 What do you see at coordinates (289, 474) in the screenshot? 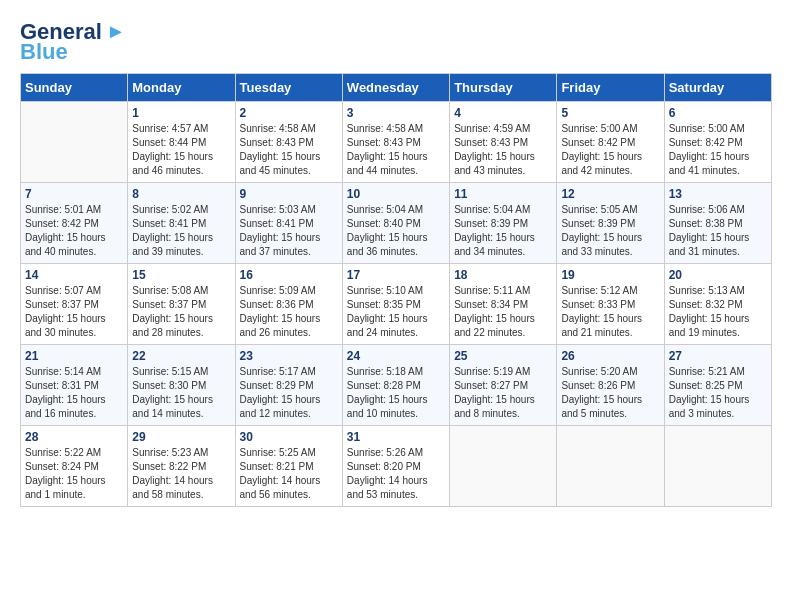
I see `day-info: Sunrise: 5:25 AMSunset: 8:21 PMDaylight:…` at bounding box center [289, 474].